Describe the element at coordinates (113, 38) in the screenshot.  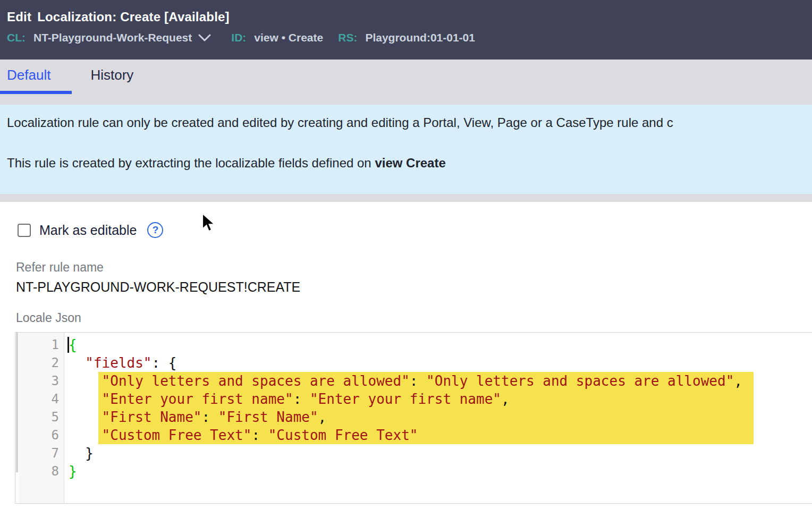
I see `class-value: NT-Playground-Work-Request` at that location.